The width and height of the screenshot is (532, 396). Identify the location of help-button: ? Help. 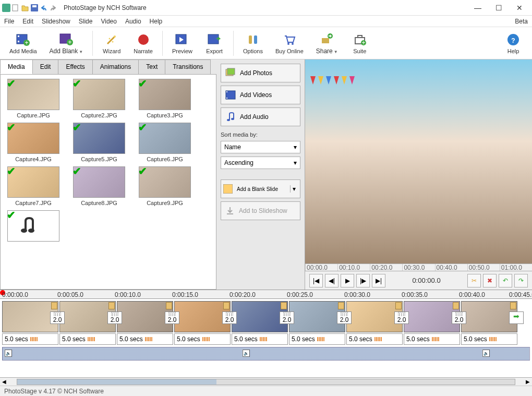
(513, 43).